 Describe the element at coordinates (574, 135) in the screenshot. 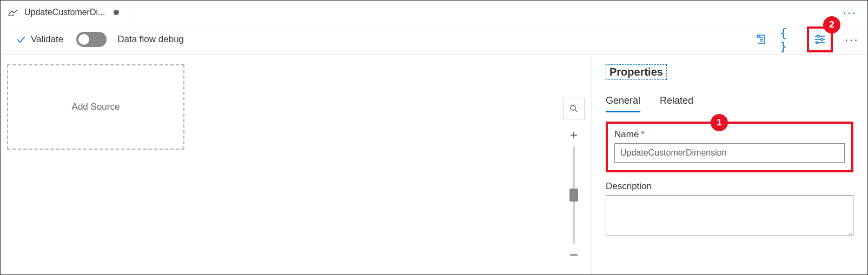

I see `plus-icon: +` at that location.